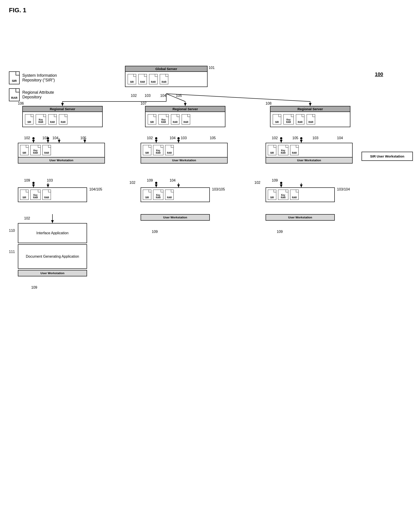  What do you see at coordinates (164, 119) in the screenshot?
I see `cr-keyrar: KeyRAR` at bounding box center [164, 119].